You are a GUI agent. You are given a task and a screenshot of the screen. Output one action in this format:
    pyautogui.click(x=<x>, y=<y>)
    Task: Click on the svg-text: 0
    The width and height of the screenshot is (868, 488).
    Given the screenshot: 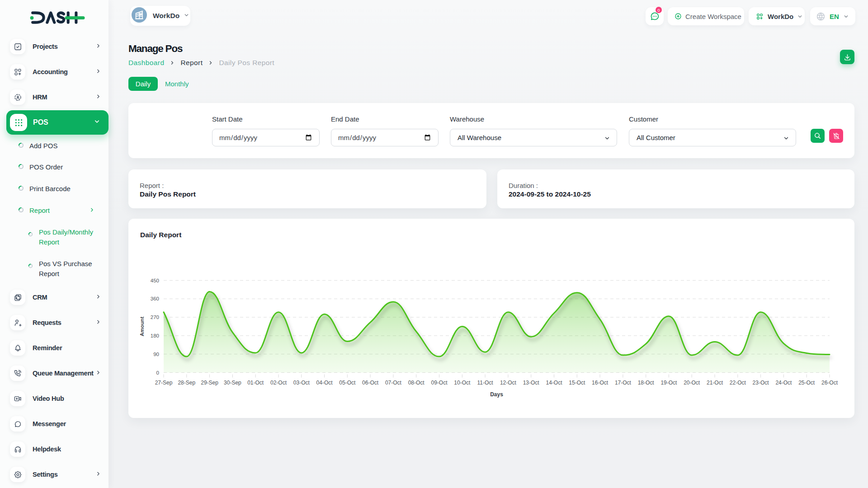 What is the action you would take?
    pyautogui.click(x=158, y=373)
    